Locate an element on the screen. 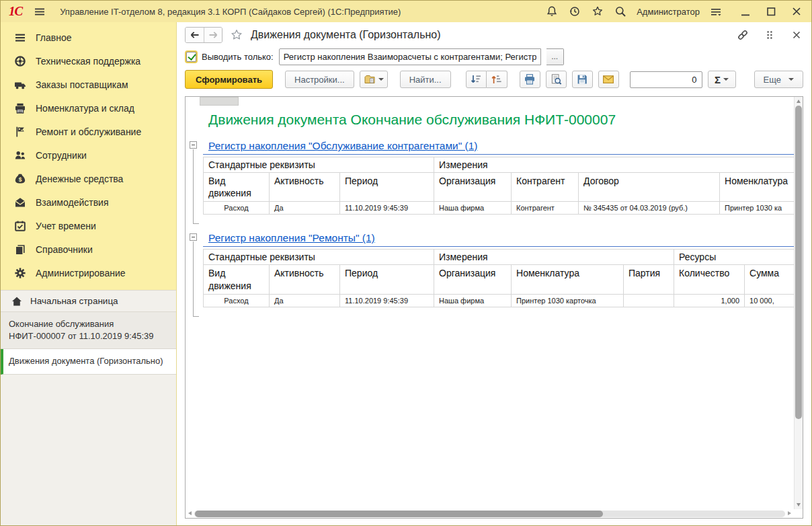  column-header-cell: Активность is located at coordinates (305, 280).